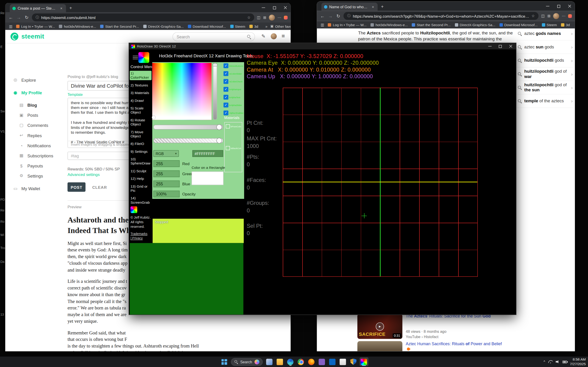  What do you see at coordinates (141, 85) in the screenshot?
I see `menu-item-2: 2) Textures` at bounding box center [141, 85].